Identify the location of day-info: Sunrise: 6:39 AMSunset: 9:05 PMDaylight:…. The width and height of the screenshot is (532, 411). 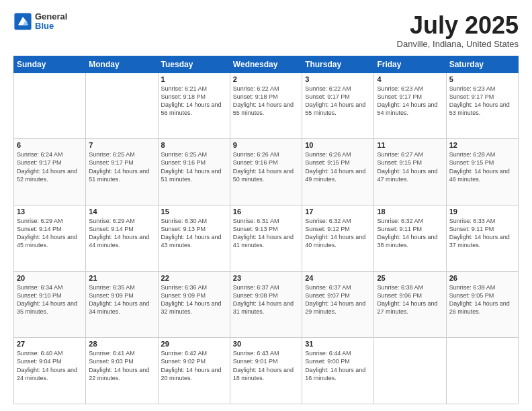
(482, 300).